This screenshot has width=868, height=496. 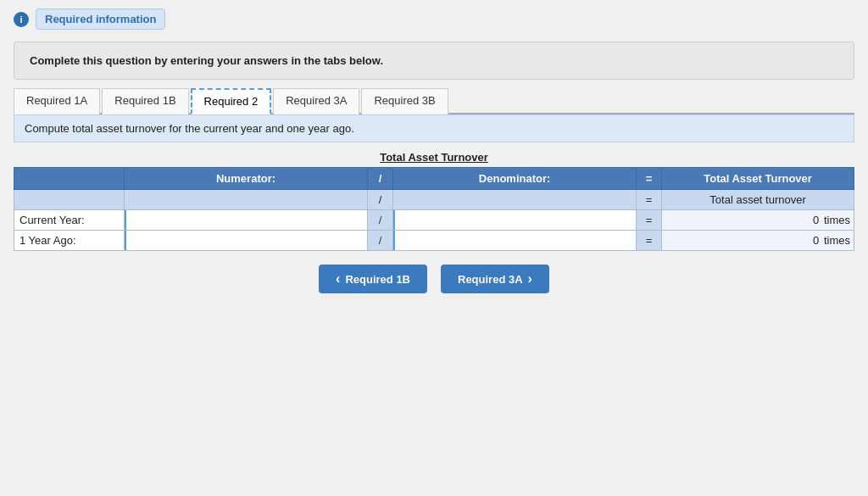 I want to click on next-button-label: Required 3A, so click(x=490, y=280).